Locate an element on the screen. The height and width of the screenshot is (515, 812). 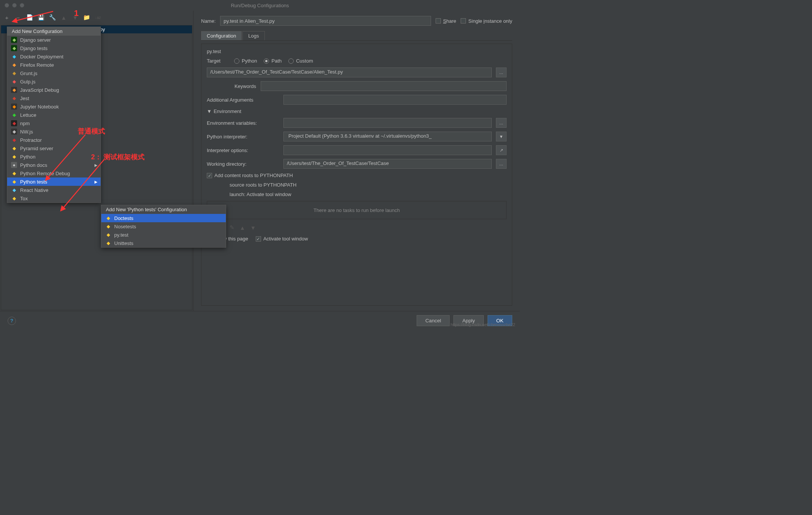
folder-icon: 📁 is located at coordinates (87, 17).